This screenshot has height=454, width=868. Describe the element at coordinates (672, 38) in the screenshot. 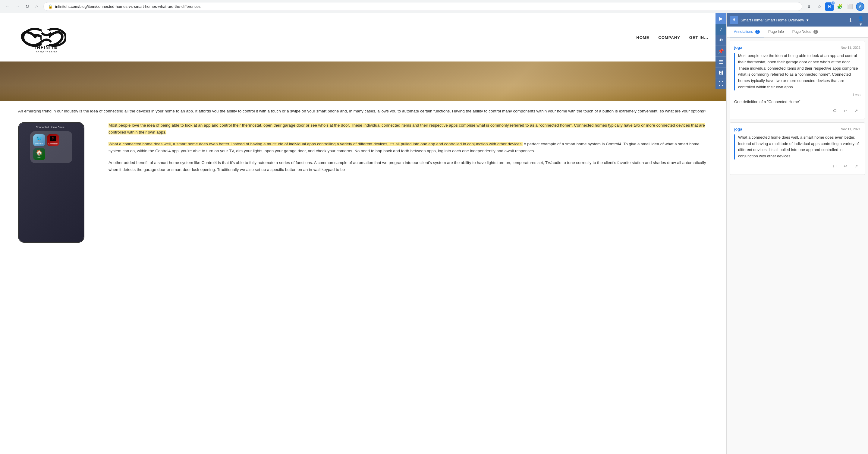

I see `site-nav: HOME COMPANY GET IN...` at that location.